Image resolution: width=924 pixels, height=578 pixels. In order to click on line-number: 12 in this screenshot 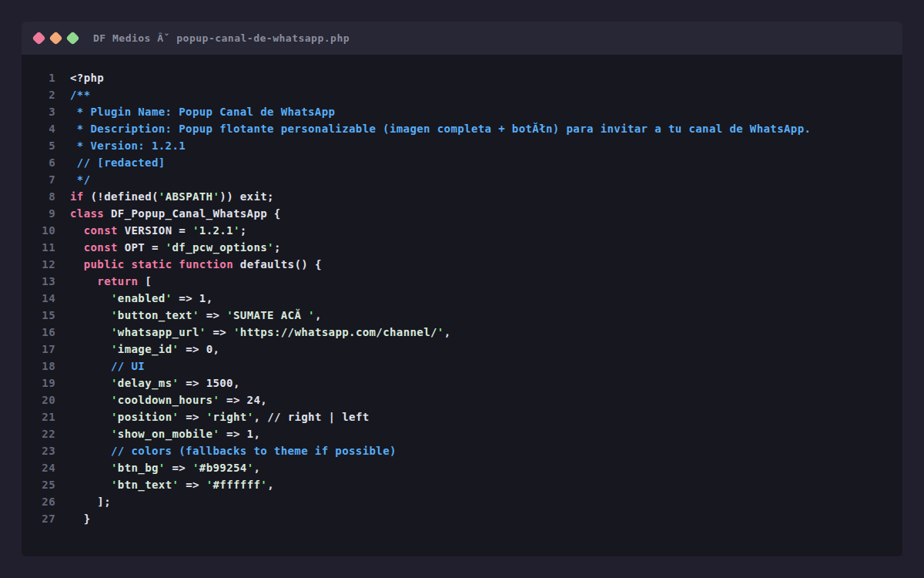, I will do `click(38, 264)`.